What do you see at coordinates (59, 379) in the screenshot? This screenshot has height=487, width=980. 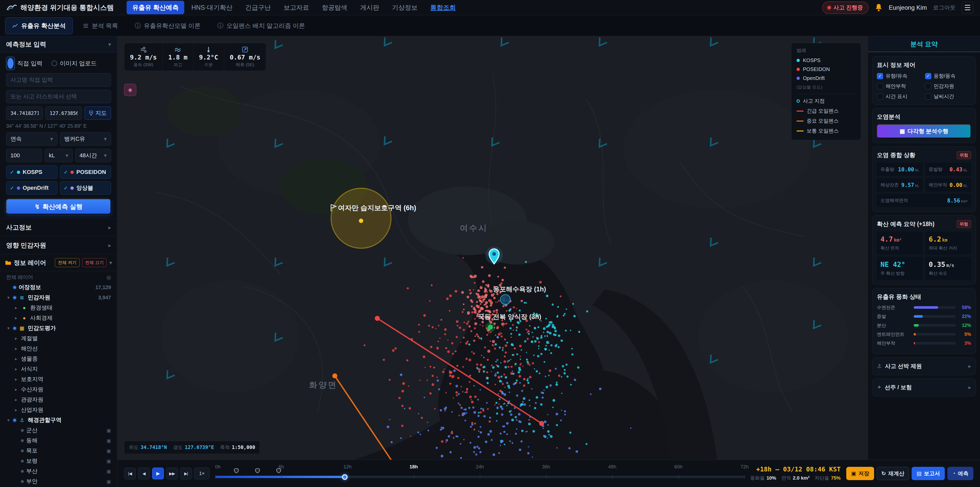 I see `layer-item: ▸보호지역` at bounding box center [59, 379].